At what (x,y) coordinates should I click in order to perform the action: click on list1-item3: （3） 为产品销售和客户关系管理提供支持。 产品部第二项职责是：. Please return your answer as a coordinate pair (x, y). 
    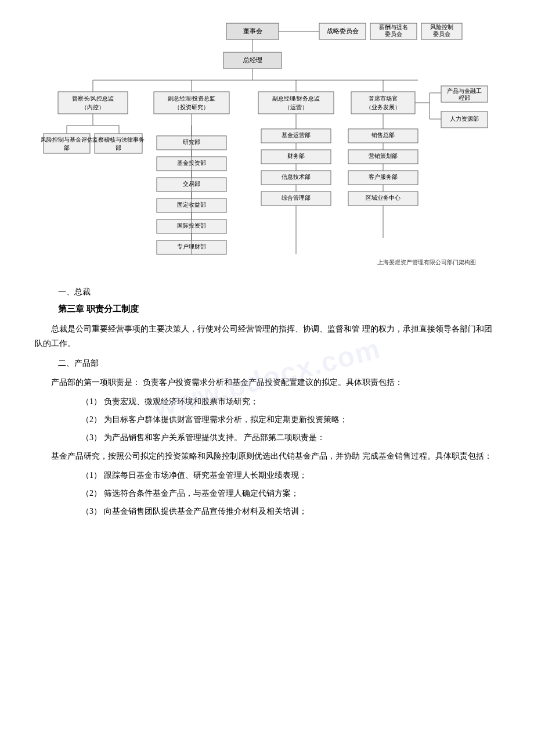
    Looking at the image, I should click on (290, 438).